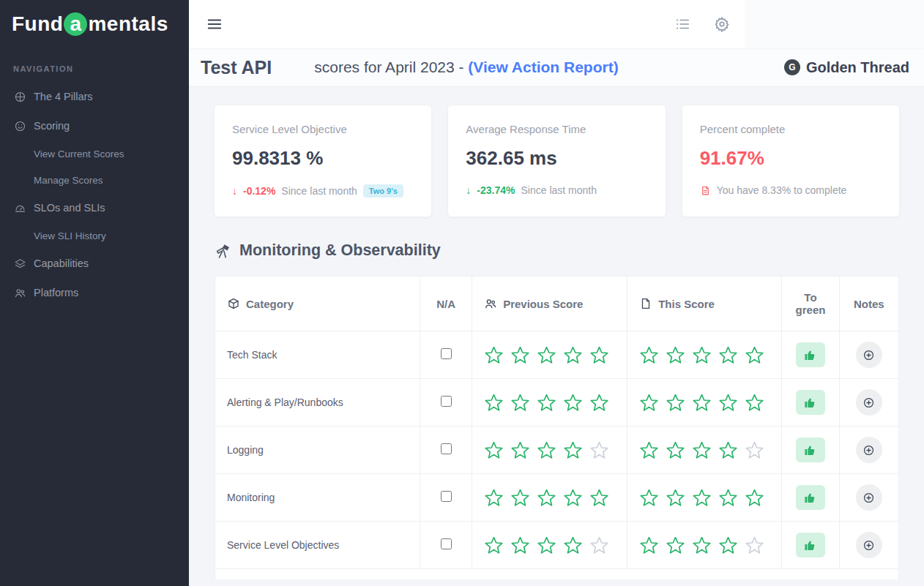  I want to click on sidebar-item-the-4-pillars: The 4 Pillars, so click(94, 97).